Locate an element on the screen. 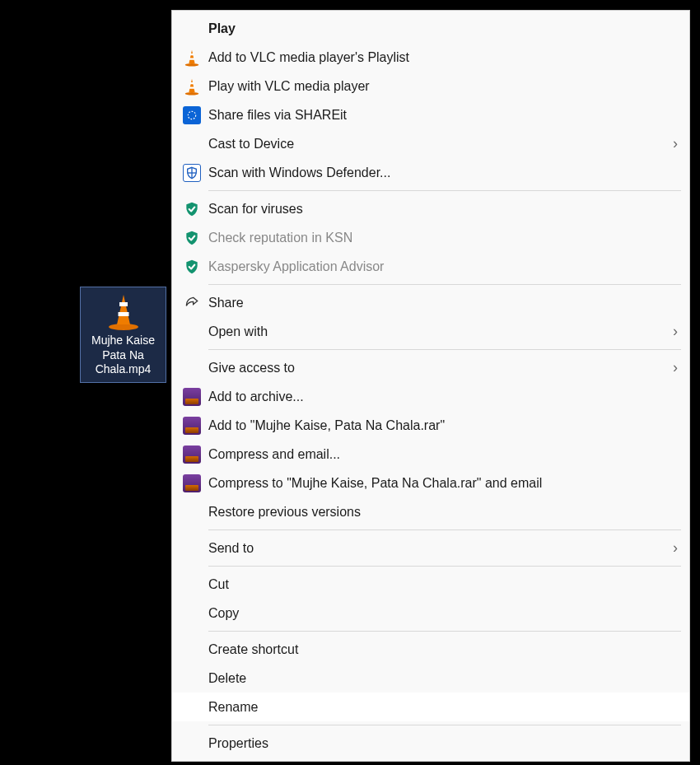 The image size is (700, 765). menu-label: Add to archive... is located at coordinates (441, 397).